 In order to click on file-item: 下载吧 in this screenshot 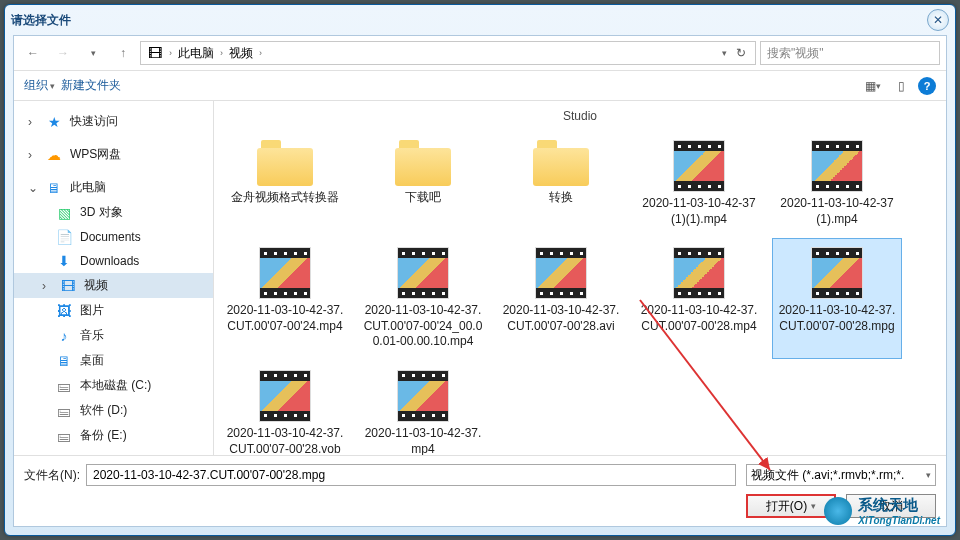, I will do `click(423, 184)`.